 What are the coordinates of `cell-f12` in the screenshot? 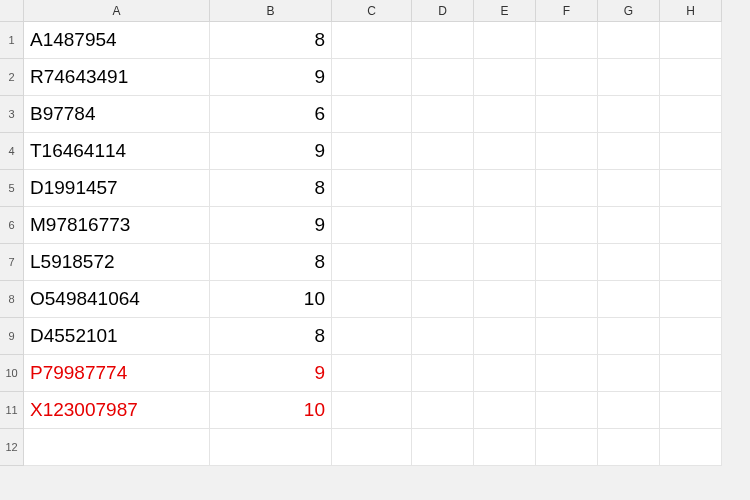 It's located at (567, 448).